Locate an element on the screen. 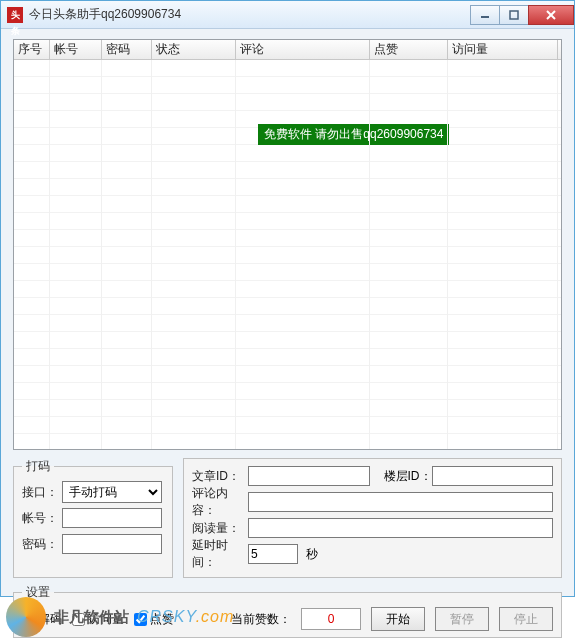  column-header: 点赞 is located at coordinates (409, 50).